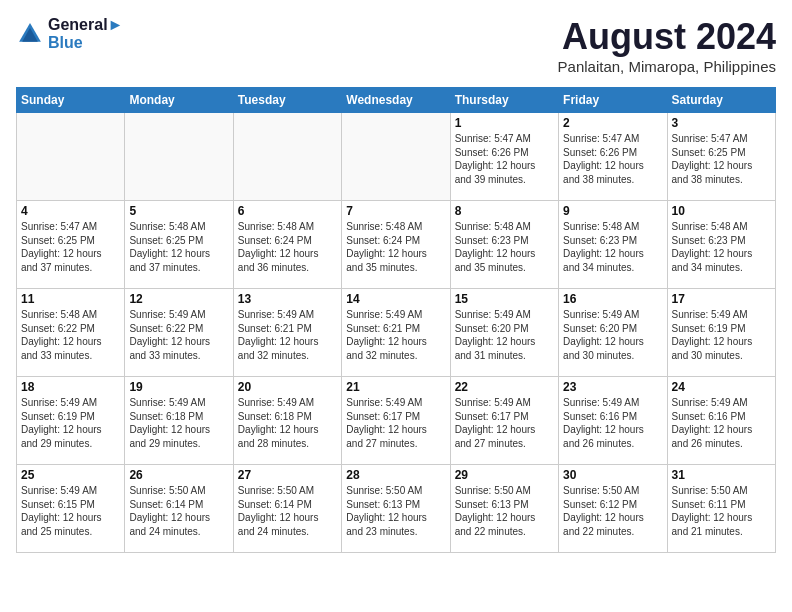  Describe the element at coordinates (70, 387) in the screenshot. I see `day-number: 18` at that location.